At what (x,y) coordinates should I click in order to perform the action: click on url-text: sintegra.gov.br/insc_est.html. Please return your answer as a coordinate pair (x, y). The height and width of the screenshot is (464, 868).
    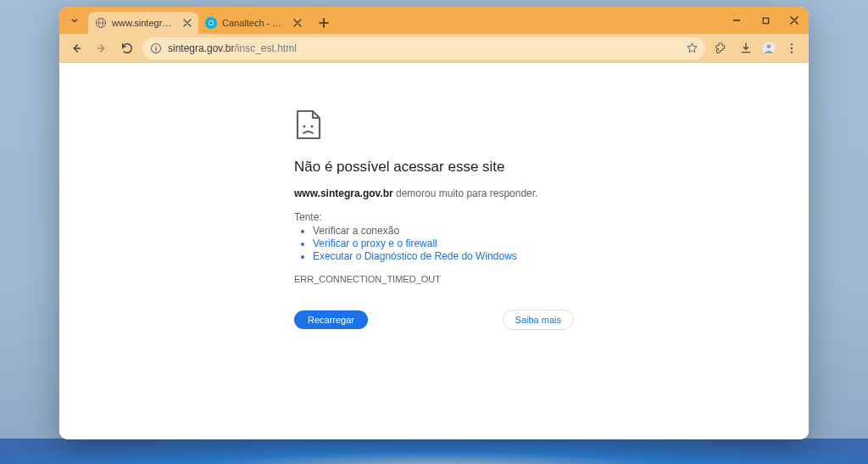
    Looking at the image, I should click on (424, 48).